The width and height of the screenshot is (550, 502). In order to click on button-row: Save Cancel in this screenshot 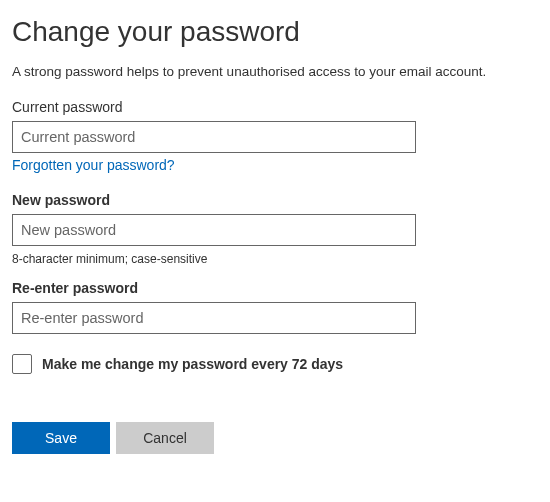, I will do `click(275, 438)`.